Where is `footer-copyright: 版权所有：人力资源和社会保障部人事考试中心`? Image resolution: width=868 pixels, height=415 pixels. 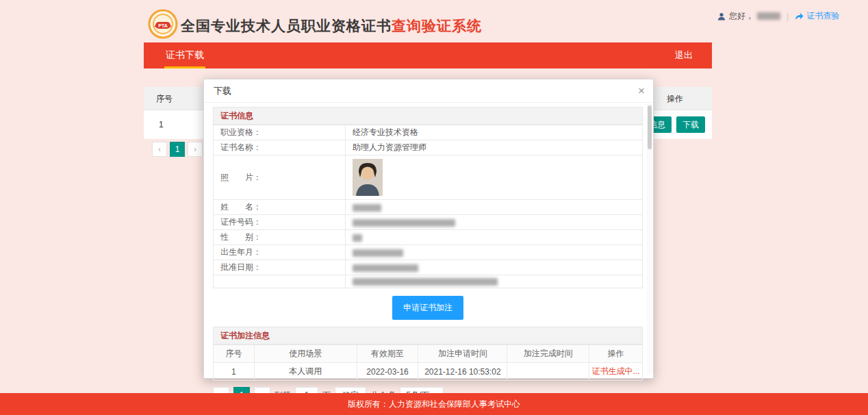
footer-copyright: 版权所有：人力资源和社会保障部人事考试中心 is located at coordinates (434, 404).